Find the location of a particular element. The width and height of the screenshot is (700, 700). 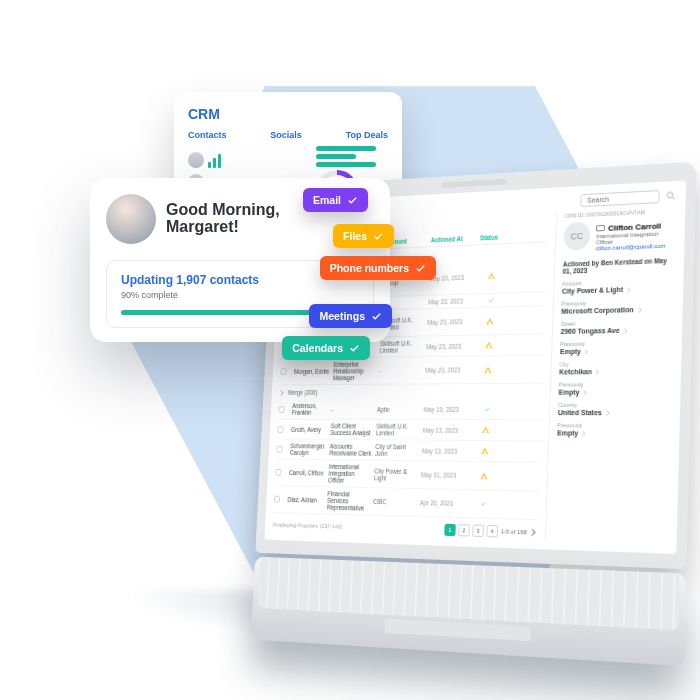

table-row: Anderson, Franklin - Aptiv May 19, 2023 is located at coordinates (410, 410).